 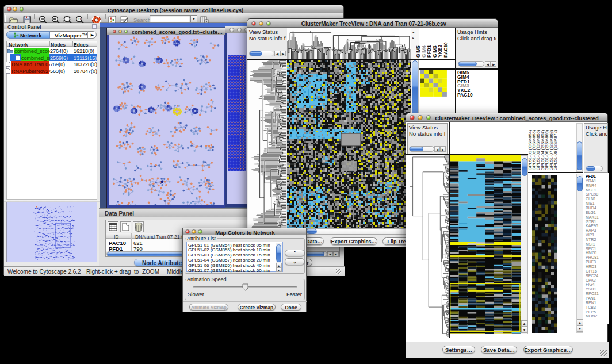 What do you see at coordinates (79, 20) in the screenshot?
I see `svg-text: 1:1` at bounding box center [79, 20].